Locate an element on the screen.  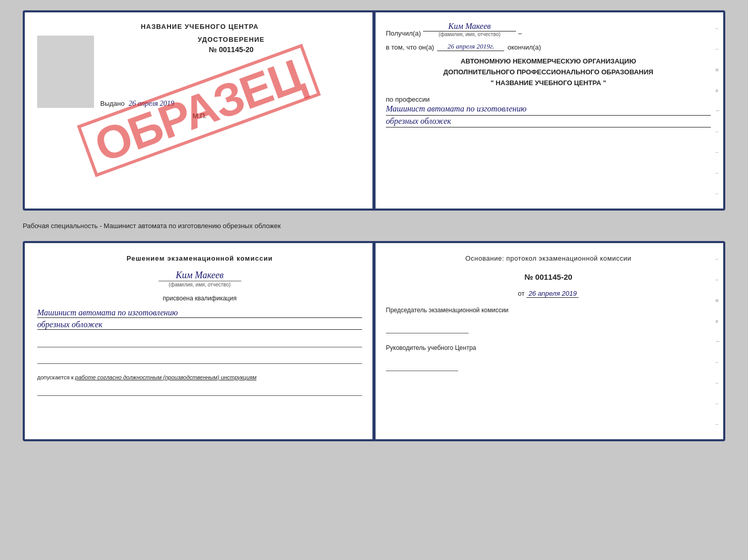
org-name-line: " НАЗВАНИЕ УЧЕБНОГО ЦЕНТРА " is located at coordinates (549, 84).